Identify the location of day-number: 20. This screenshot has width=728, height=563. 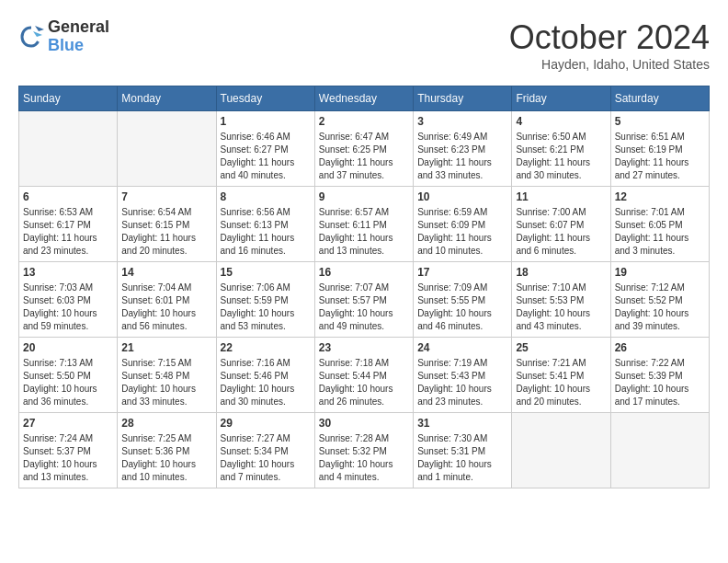
(68, 348).